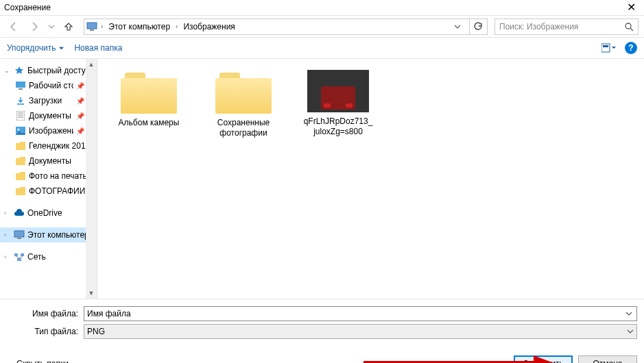 The height and width of the screenshot is (363, 644). I want to click on nav-recent-dropdown, so click(51, 27).